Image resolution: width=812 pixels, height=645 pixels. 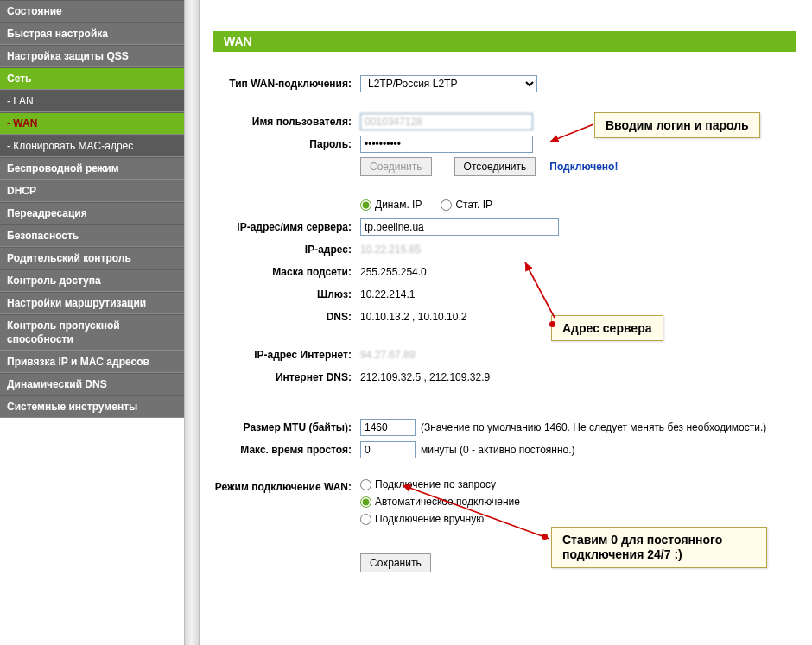 I want to click on sidebar-item-3: Сеть, so click(x=92, y=79).